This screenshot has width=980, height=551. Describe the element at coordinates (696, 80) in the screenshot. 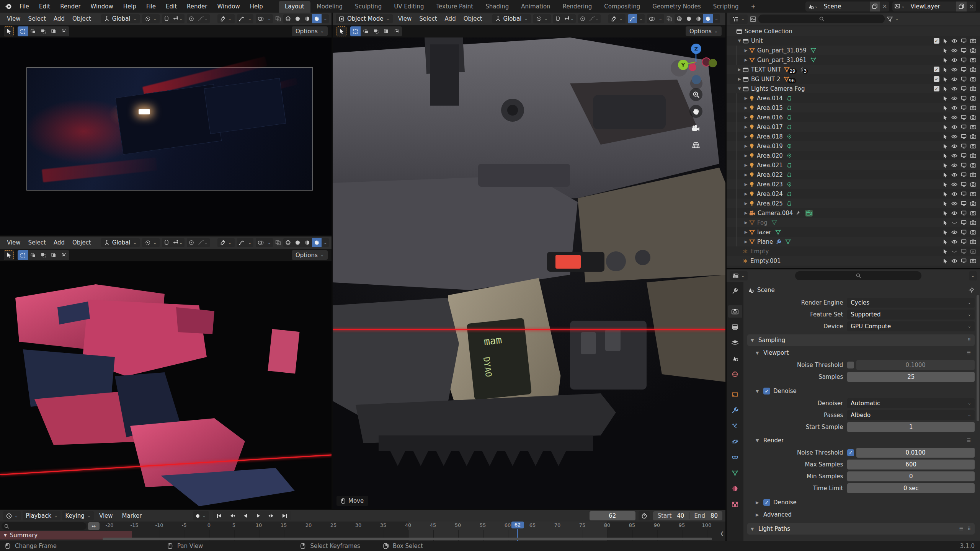

I see `axis-z-neg` at that location.